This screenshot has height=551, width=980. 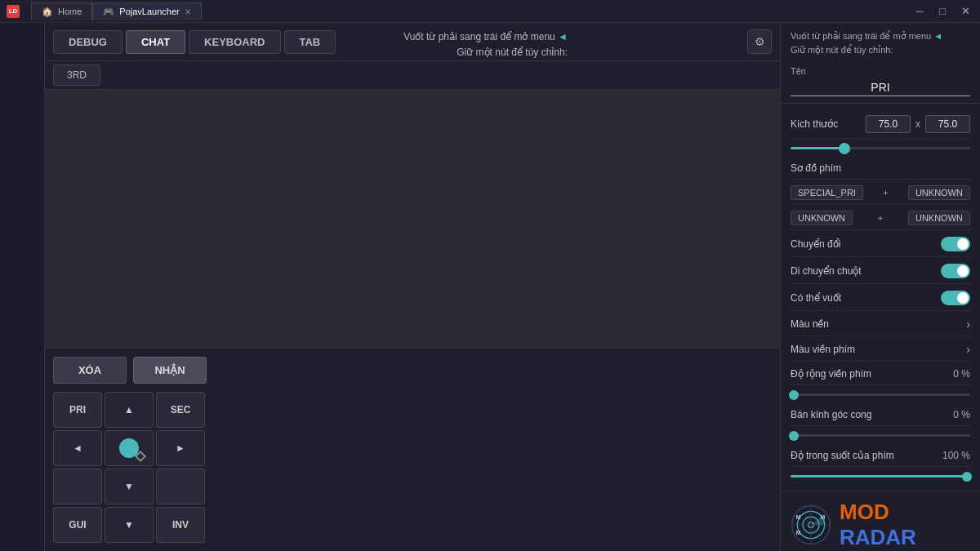 I want to click on main-slider-track, so click(x=880, y=149).